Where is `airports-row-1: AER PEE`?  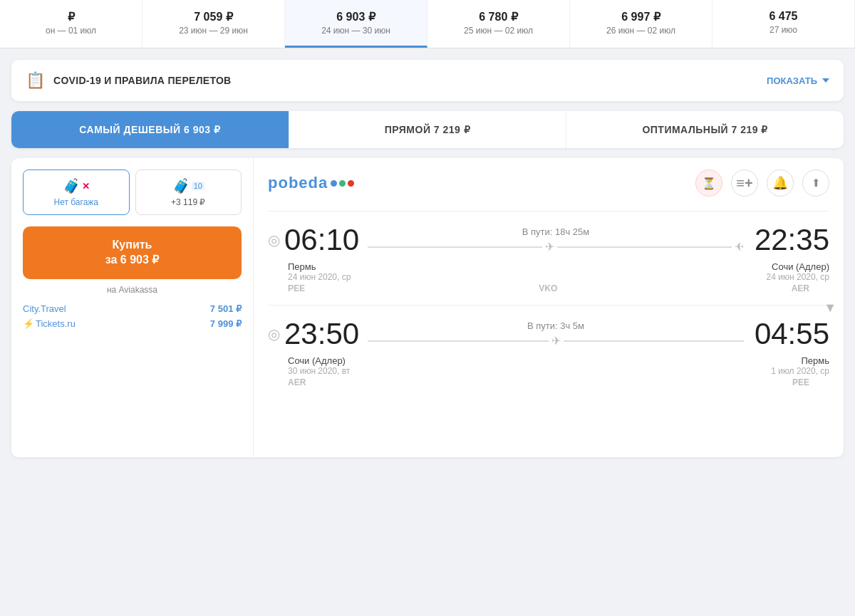 airports-row-1: AER PEE is located at coordinates (549, 382).